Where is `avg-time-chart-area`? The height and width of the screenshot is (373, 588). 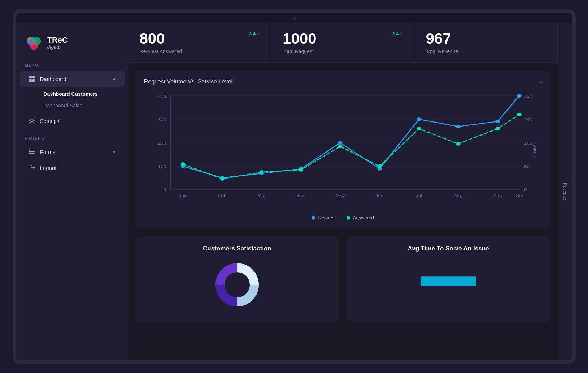
avg-time-chart-area is located at coordinates (448, 281).